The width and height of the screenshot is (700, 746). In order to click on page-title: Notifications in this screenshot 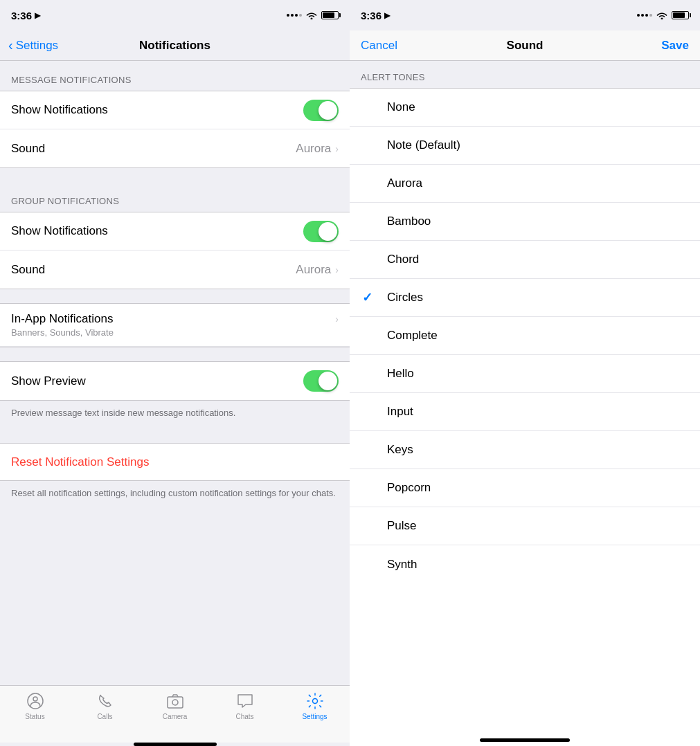, I will do `click(174, 46)`.